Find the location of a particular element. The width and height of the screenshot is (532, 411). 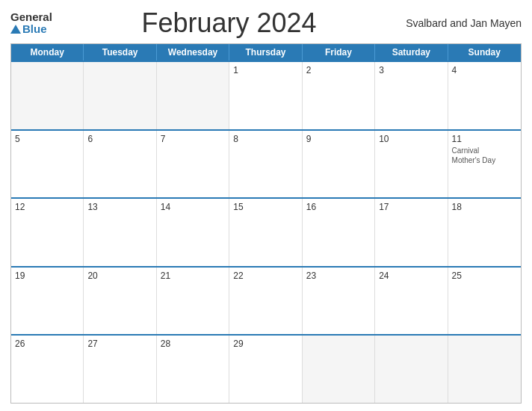

calendar-cell: 7 is located at coordinates (193, 164).